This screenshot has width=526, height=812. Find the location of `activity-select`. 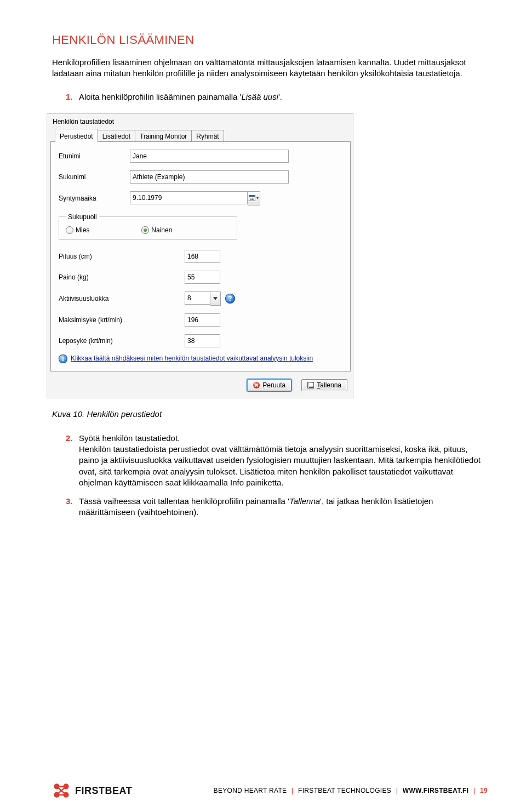

activity-select is located at coordinates (197, 298).